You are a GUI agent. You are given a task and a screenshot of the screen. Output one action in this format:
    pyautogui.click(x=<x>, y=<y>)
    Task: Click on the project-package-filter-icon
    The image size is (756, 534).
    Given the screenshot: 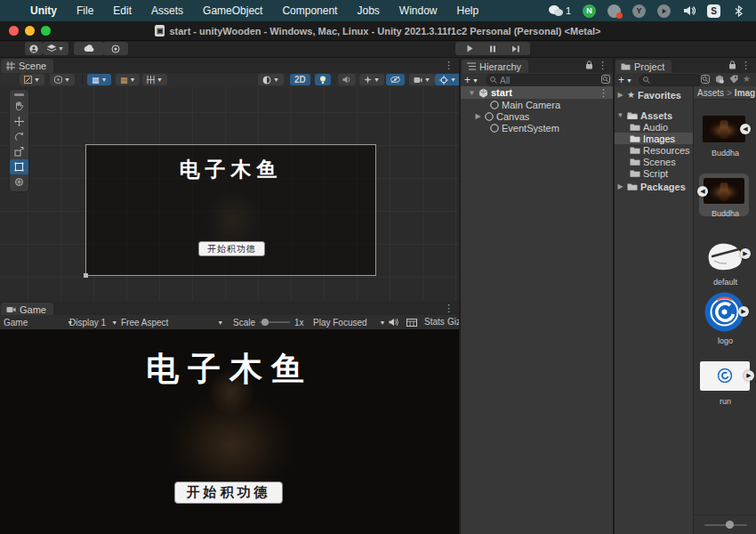 What is the action you would take?
    pyautogui.click(x=720, y=79)
    